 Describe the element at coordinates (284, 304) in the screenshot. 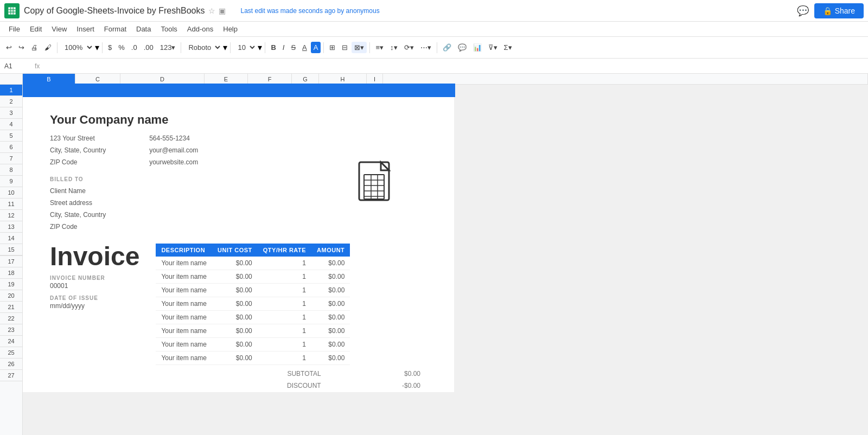

I see `row-4-qty: 1` at that location.